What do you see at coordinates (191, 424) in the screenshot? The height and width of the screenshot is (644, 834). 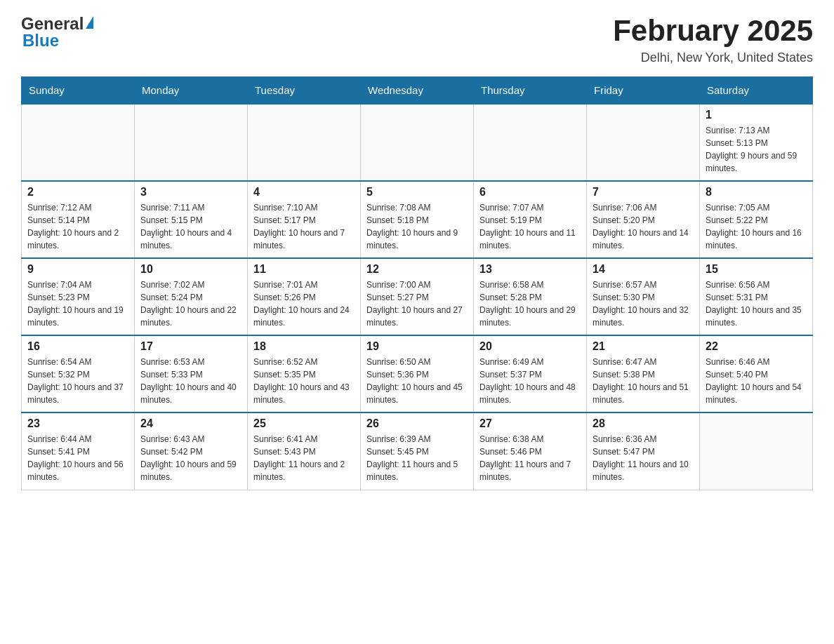 I see `cell-date-number: 24` at bounding box center [191, 424].